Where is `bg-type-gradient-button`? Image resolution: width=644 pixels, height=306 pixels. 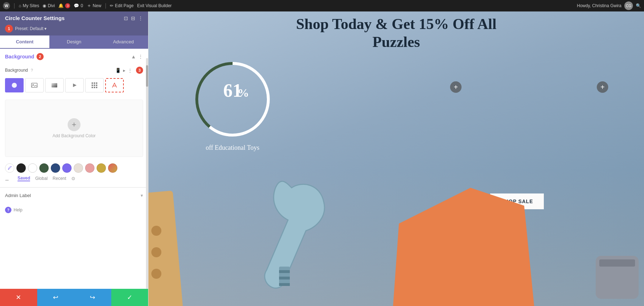
bg-type-gradient-button is located at coordinates (54, 85).